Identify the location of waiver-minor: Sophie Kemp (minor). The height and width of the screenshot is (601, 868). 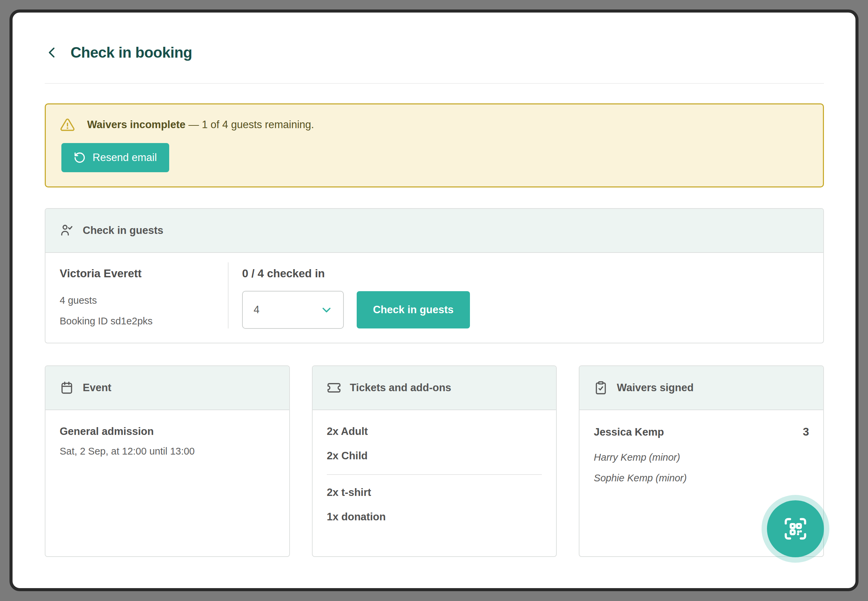
(701, 478).